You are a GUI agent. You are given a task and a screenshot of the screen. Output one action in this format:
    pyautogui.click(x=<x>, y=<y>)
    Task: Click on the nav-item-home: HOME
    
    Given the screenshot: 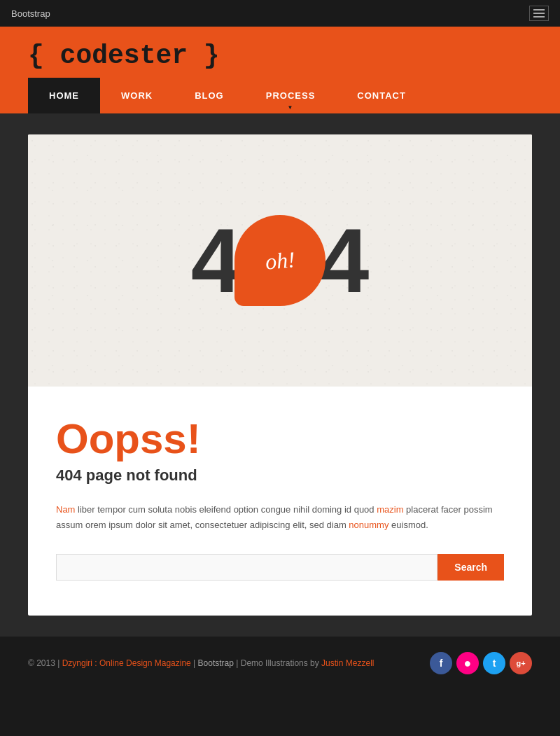 What is the action you would take?
    pyautogui.click(x=64, y=95)
    